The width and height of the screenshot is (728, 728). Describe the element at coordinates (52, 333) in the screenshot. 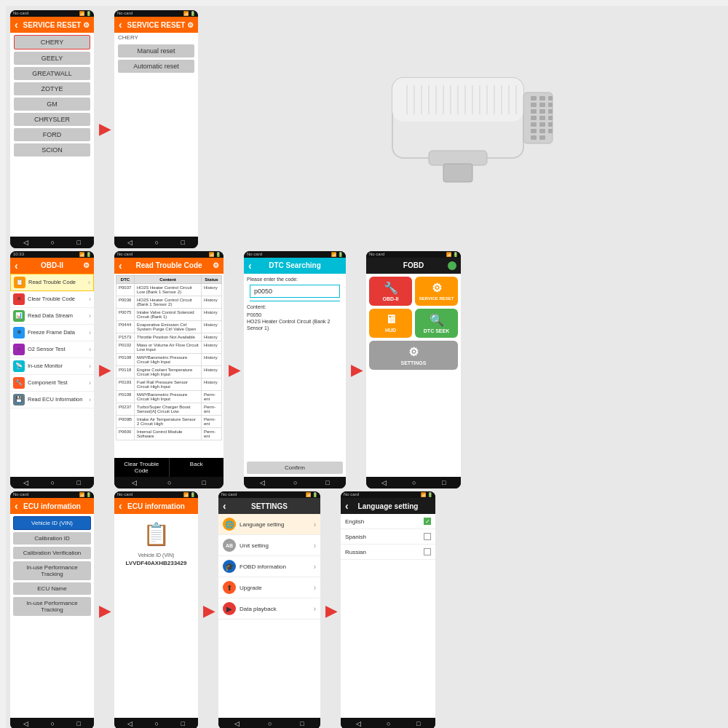

I see `obd-freeze-frame: ❄ Freeze Frame Data ›` at that location.